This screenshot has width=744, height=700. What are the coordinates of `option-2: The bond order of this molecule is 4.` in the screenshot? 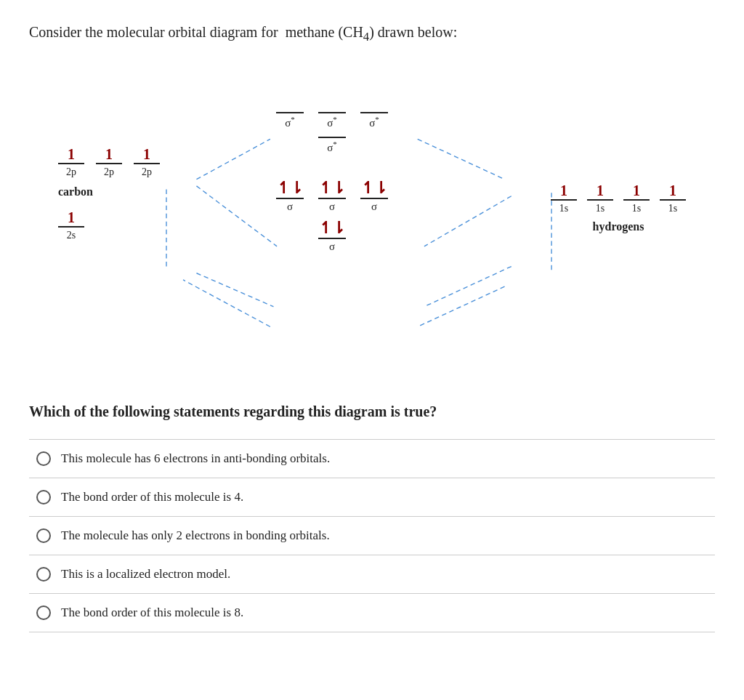 It's located at (372, 497).